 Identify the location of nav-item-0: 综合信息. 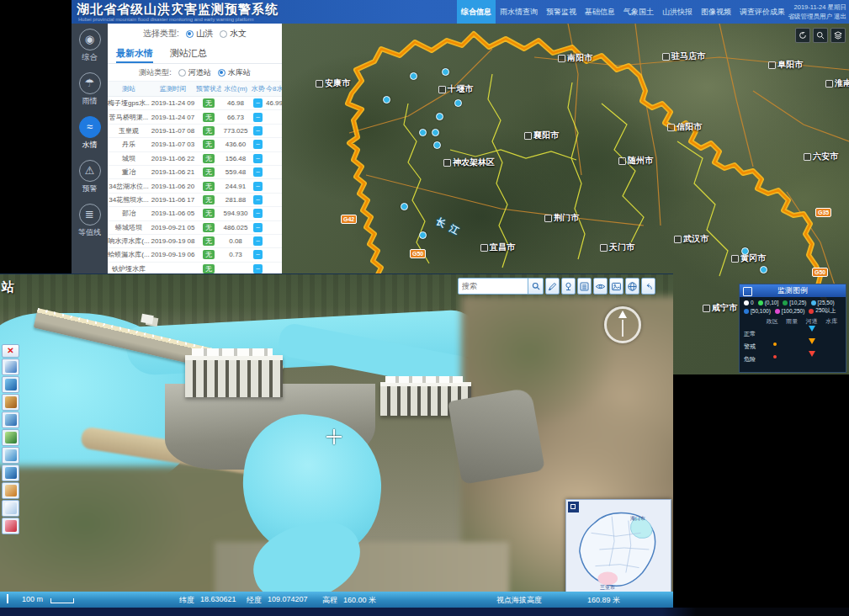
(476, 12).